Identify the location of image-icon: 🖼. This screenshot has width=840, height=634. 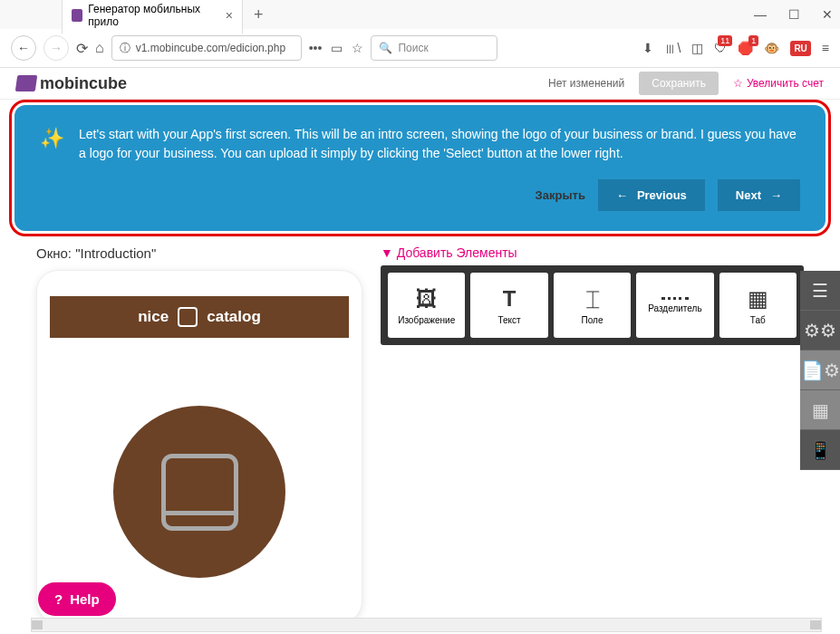
(427, 299).